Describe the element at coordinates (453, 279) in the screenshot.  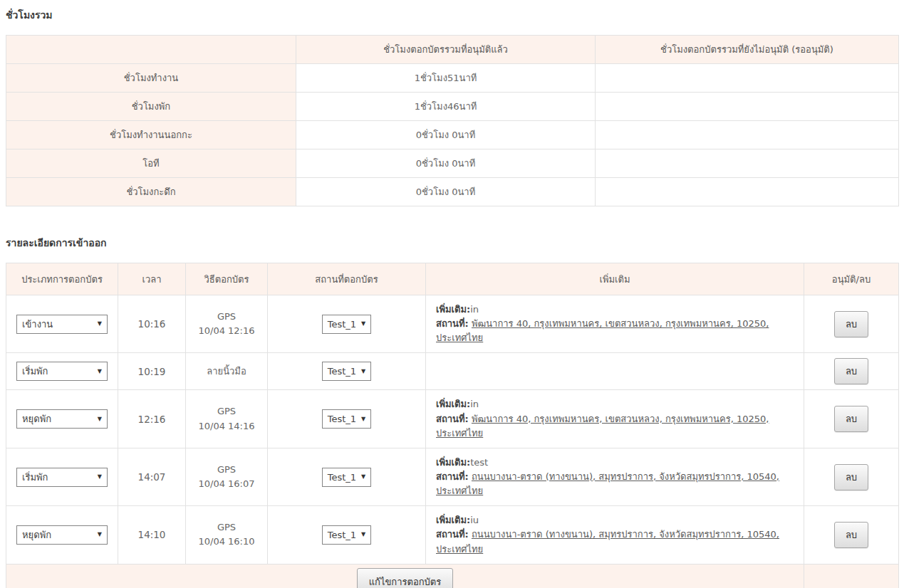
I see `details-header-row: ประเภทการตอกบัตร เวลา วิธีตอกบัตร สถานที…` at that location.